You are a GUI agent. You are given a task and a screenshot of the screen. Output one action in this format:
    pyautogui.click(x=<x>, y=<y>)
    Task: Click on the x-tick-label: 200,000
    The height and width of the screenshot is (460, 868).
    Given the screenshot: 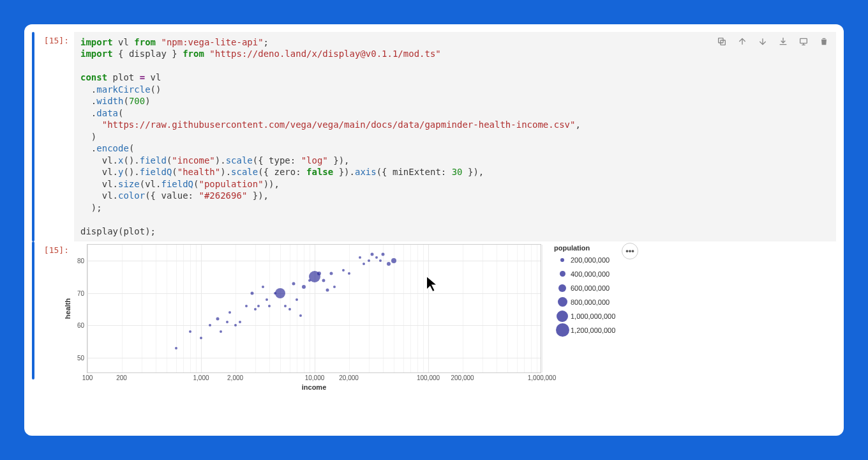 What is the action you would take?
    pyautogui.click(x=463, y=378)
    